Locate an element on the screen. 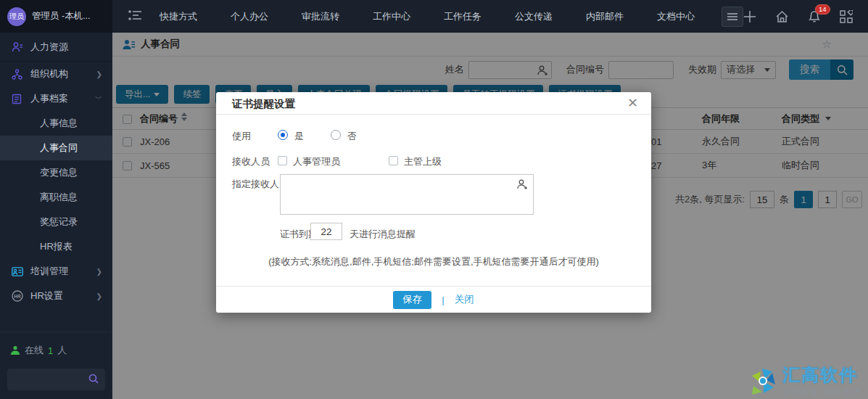  more-menu-button is located at coordinates (732, 17).